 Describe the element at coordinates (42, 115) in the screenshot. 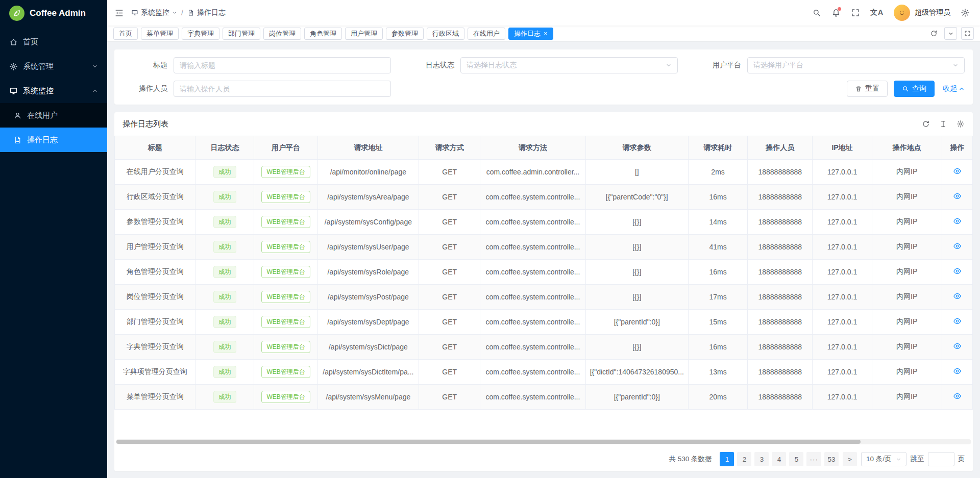

I see `sidebar-item-label: 在线用户` at that location.